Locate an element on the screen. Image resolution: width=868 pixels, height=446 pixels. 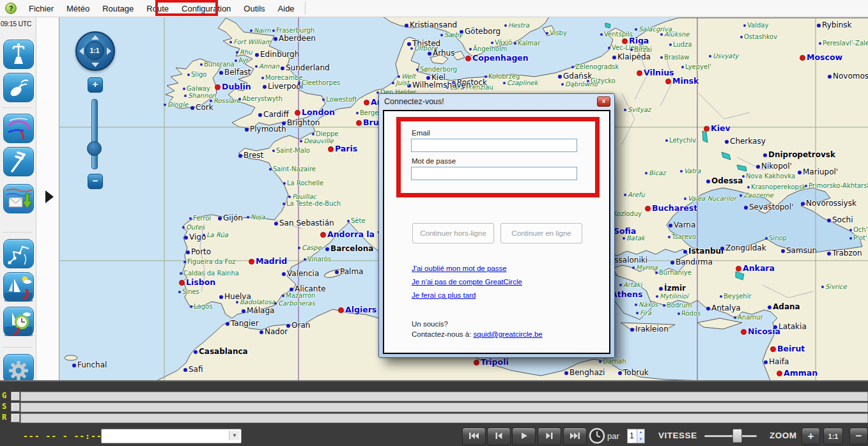
timeline-track-R is located at coordinates (444, 418).